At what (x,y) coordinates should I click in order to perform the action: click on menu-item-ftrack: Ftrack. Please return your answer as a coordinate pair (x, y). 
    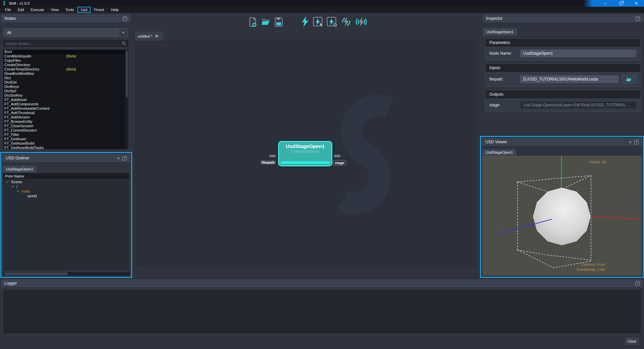
    Looking at the image, I should click on (99, 10).